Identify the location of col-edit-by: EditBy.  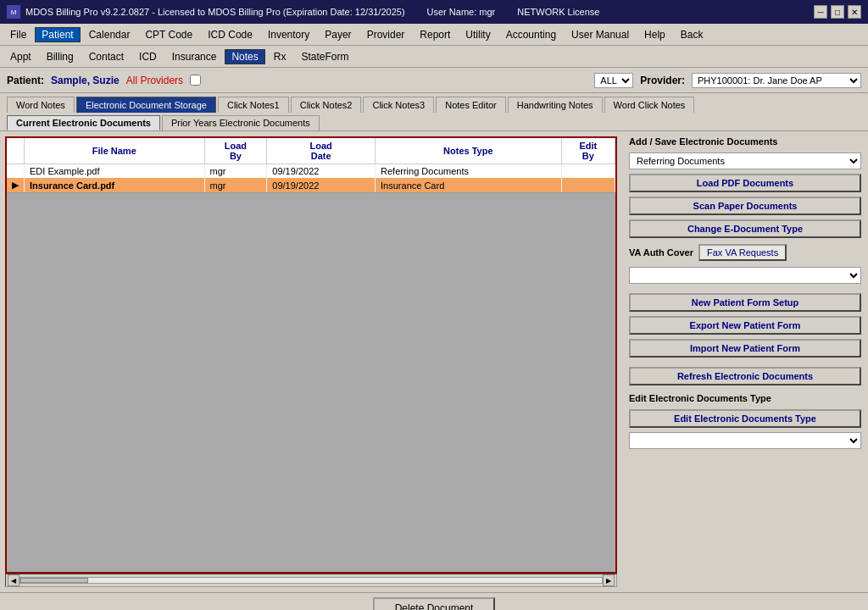
(588, 151).